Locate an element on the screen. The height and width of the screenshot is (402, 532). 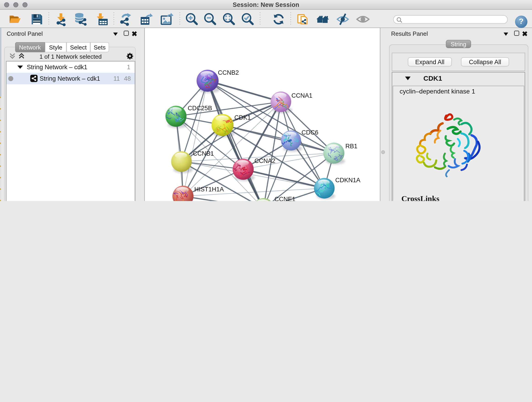
svg-text: CCNE1 is located at coordinates (285, 198).